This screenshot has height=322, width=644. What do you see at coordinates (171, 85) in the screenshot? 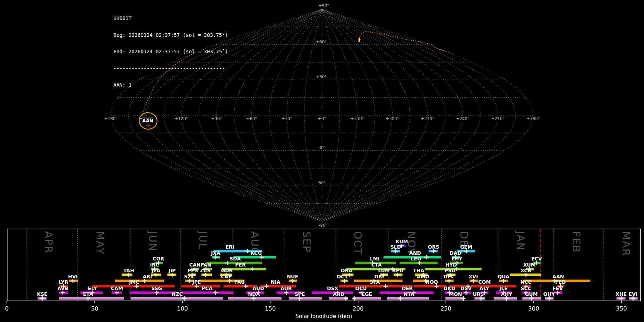
I see `shower-count: AAN: 1` at bounding box center [171, 85].